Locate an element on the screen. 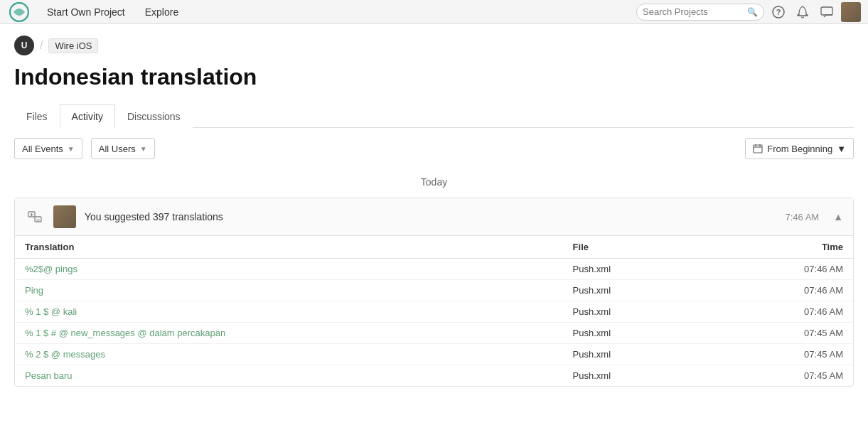  start-own-project-link: Start Own Project is located at coordinates (86, 12).